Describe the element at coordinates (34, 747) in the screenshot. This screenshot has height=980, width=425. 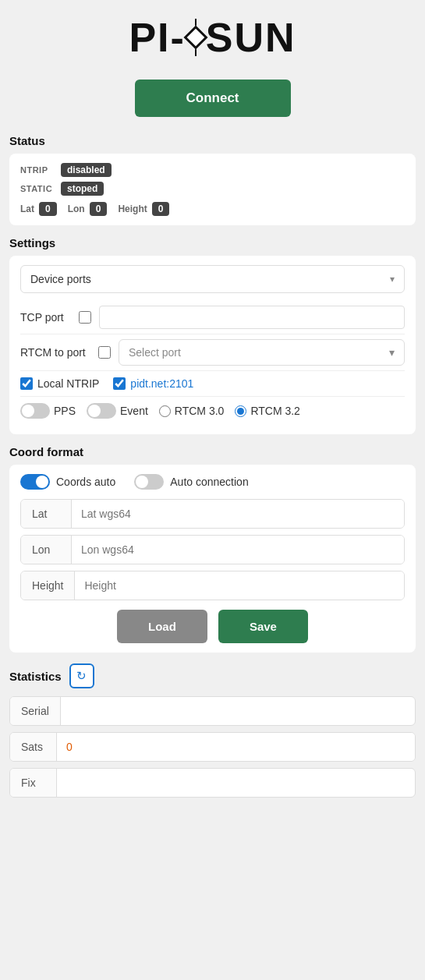
I see `sats-label: Sats` at that location.